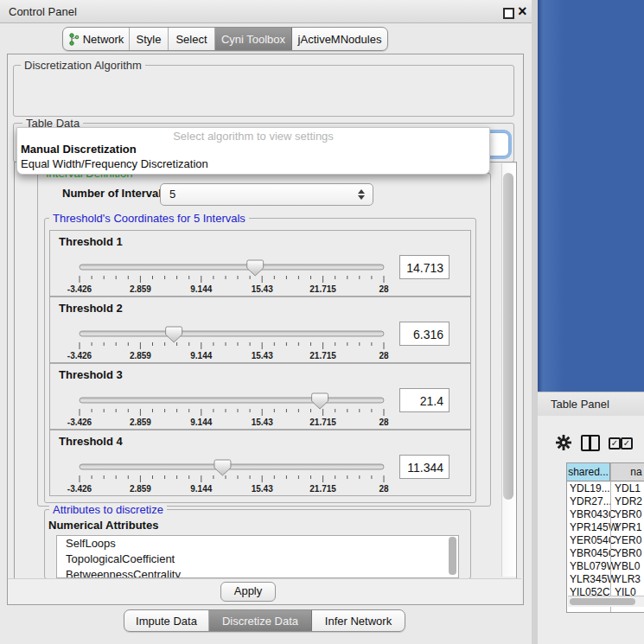  Describe the element at coordinates (108, 510) in the screenshot. I see `attributes-legend: Attributes to discretize` at that location.